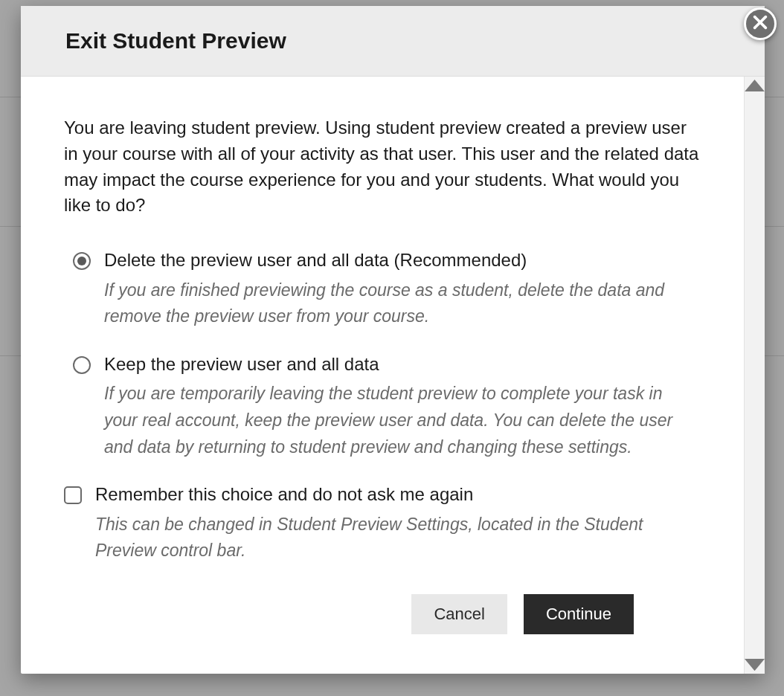  I want to click on option-keep-preview-user: Keep the preview user and all data If yo…, so click(382, 406).